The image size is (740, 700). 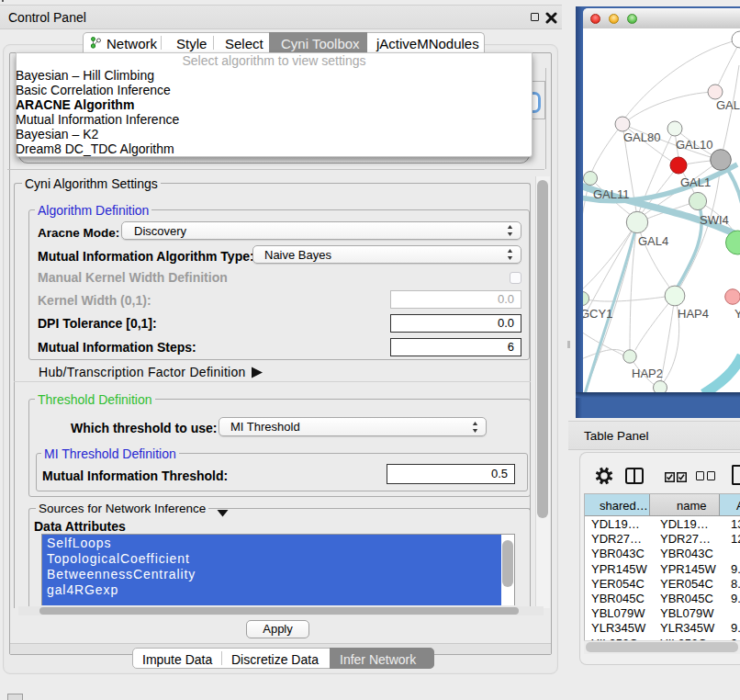 I want to click on svg-text: HAP4, so click(x=693, y=314).